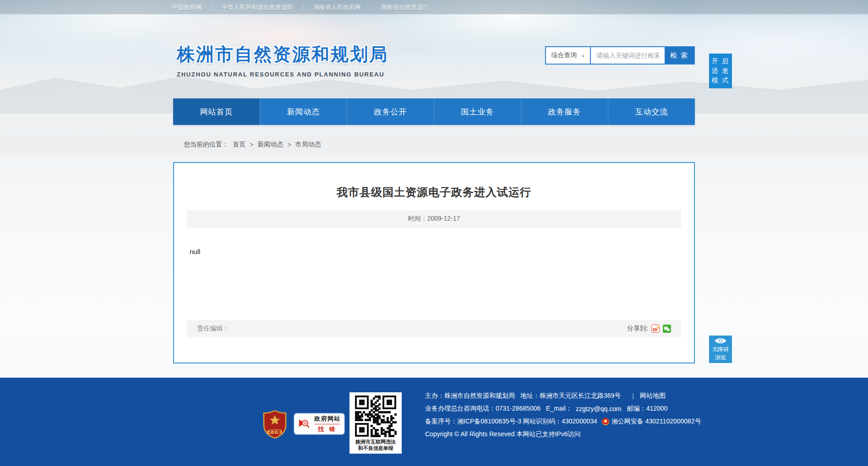 This screenshot has height=466, width=868. What do you see at coordinates (206, 145) in the screenshot?
I see `breadcrumb-prefix: 您当前的位置：` at bounding box center [206, 145].